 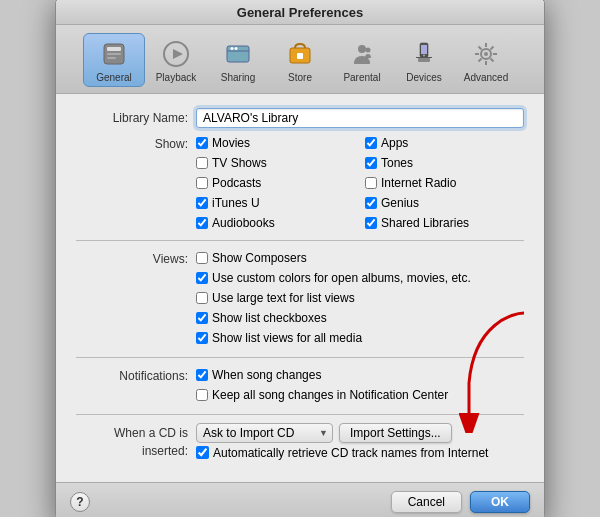 What do you see at coordinates (202, 143) in the screenshot?
I see `show-movies-checkbox` at bounding box center [202, 143].